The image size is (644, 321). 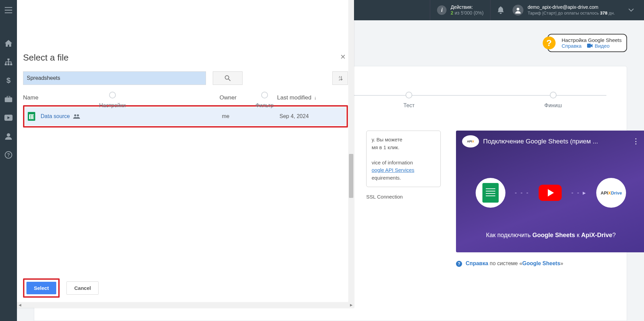 What do you see at coordinates (459, 264) in the screenshot?
I see `info-icon: ?` at bounding box center [459, 264].